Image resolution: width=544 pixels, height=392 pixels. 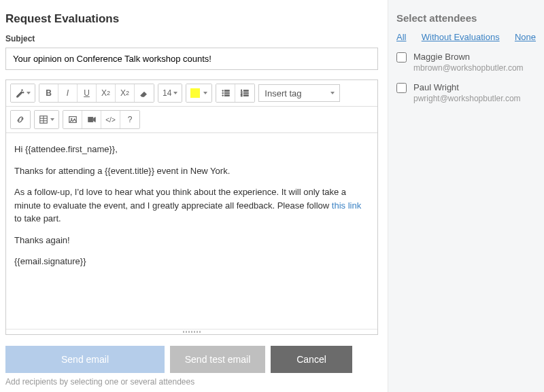 What do you see at coordinates (49, 93) in the screenshot?
I see `bold-button: B` at bounding box center [49, 93].